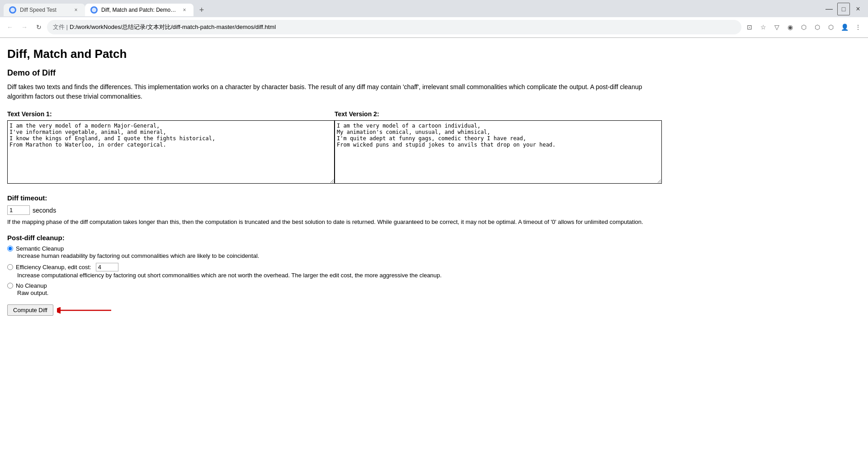 This screenshot has width=868, height=470. I want to click on section-title: Demo of Diff, so click(335, 73).